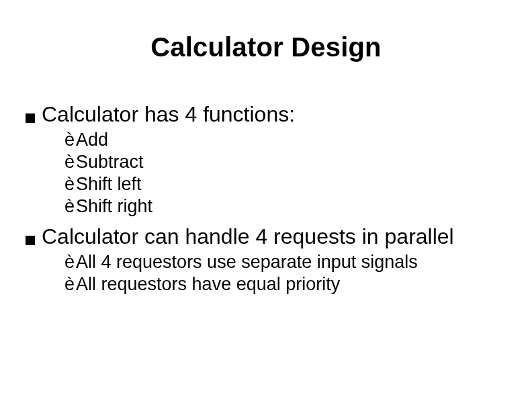 This screenshot has width=532, height=411. What do you see at coordinates (266, 47) in the screenshot?
I see `slide-title: Calculator Design` at bounding box center [266, 47].